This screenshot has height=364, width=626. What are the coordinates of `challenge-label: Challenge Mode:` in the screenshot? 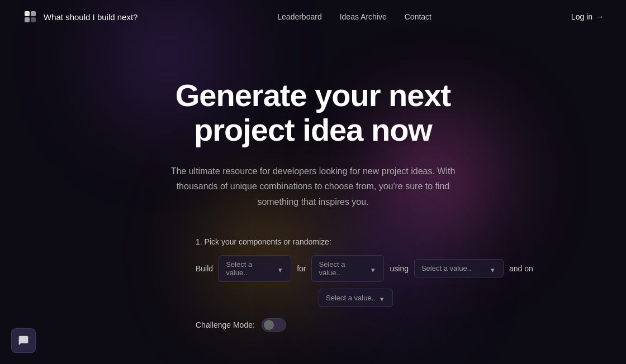 It's located at (225, 325).